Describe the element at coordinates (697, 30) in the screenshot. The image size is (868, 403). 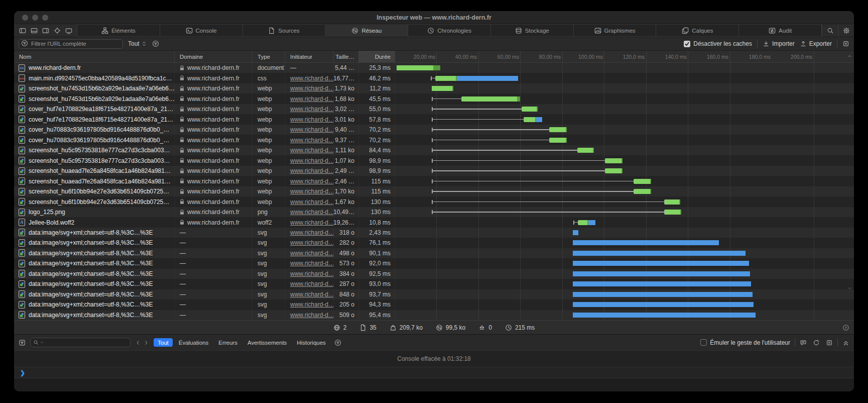
I see `tab-layers: Calques` at that location.